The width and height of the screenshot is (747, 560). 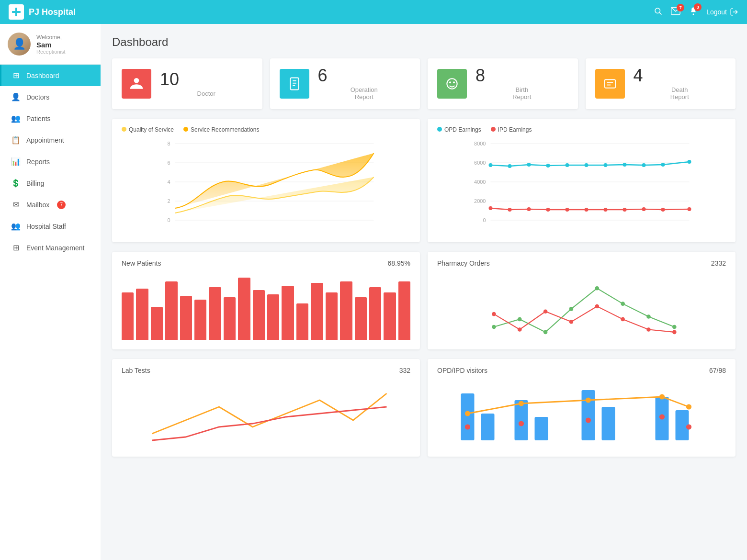 What do you see at coordinates (364, 93) in the screenshot?
I see `stat-label-operation-report: OperationReport` at bounding box center [364, 93].